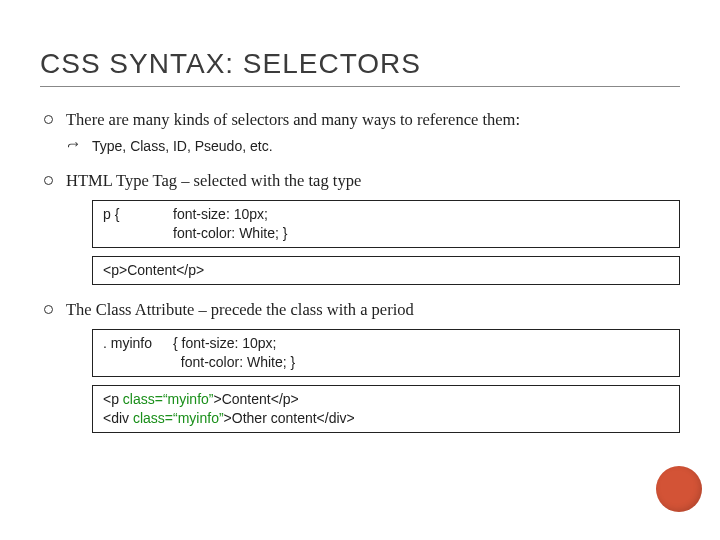 The width and height of the screenshot is (720, 540). Describe the element at coordinates (214, 180) in the screenshot. I see `bullet-text: HTML Type Tag – selected with the tag ty…` at that location.